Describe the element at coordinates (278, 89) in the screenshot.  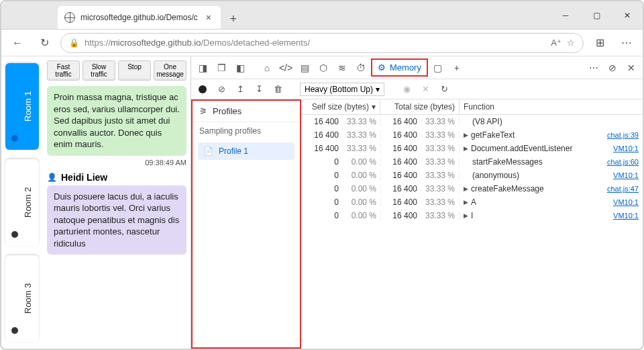
I see `delete-button: 🗑` at that location.